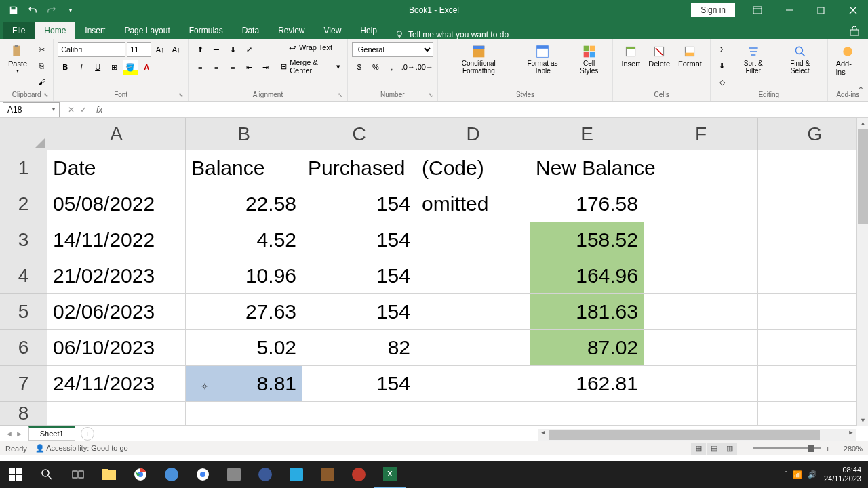  What do you see at coordinates (31, 110) in the screenshot?
I see `name-box: A18▾` at bounding box center [31, 110].